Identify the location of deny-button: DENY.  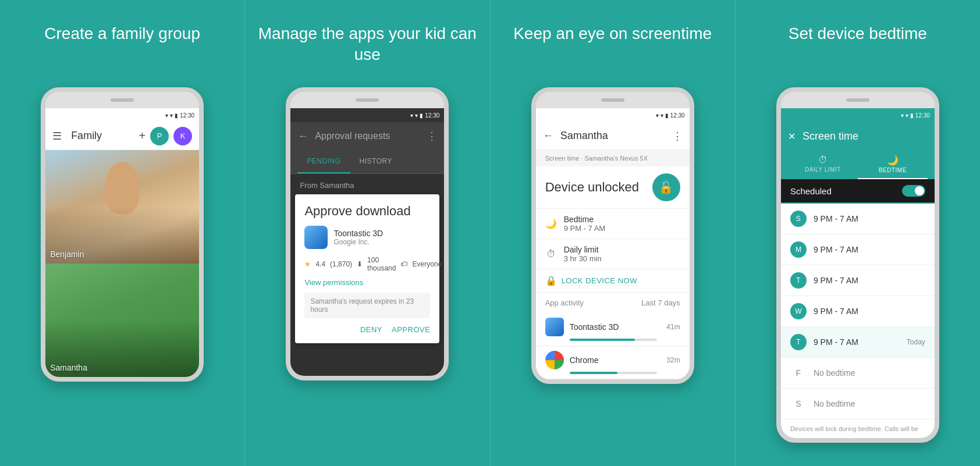
(371, 329).